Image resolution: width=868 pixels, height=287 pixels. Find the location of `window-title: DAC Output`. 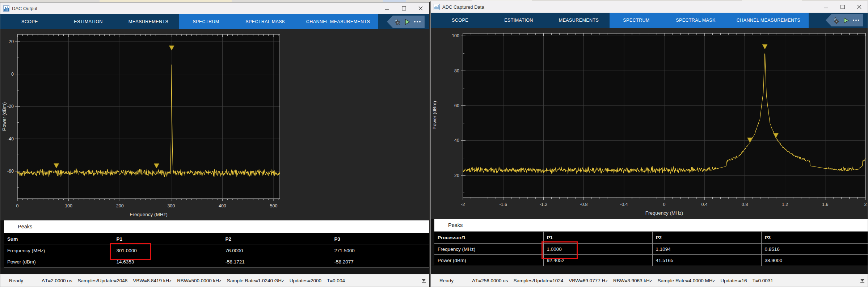

window-title: DAC Output is located at coordinates (25, 9).